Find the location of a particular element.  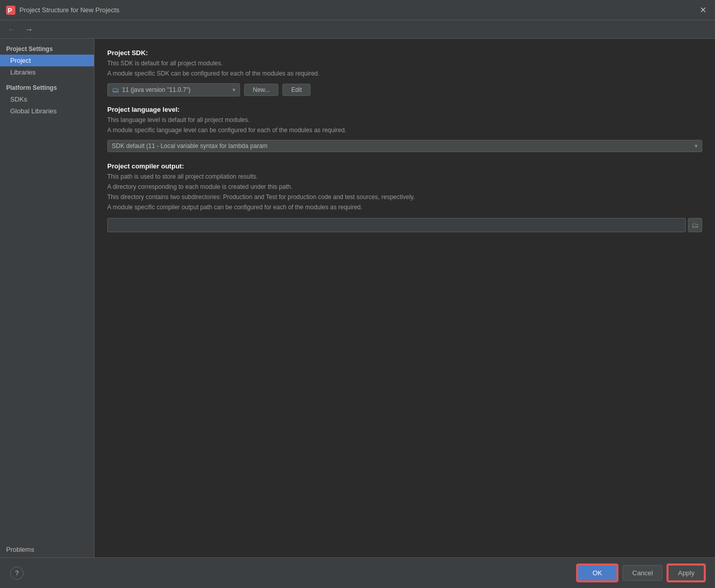

edit-sdk-button: Edit is located at coordinates (296, 90).